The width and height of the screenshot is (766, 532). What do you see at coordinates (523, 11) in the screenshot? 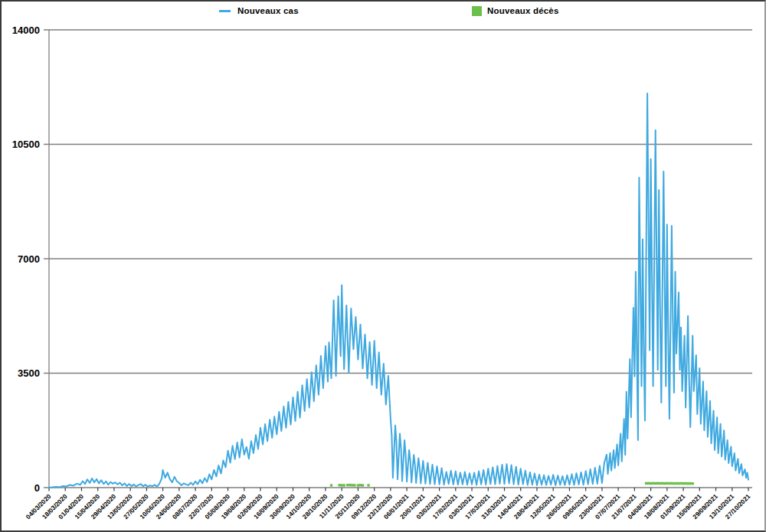
I see `legend-label-deaths: Nouveaux décès` at bounding box center [523, 11].